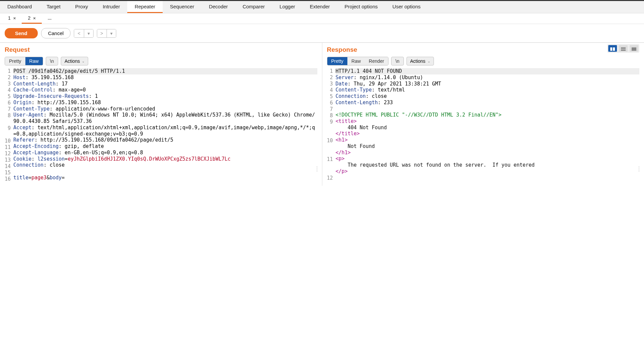 This screenshot has width=644, height=356. What do you see at coordinates (322, 33) in the screenshot?
I see `action-bar: Send Cancel < ▾ > ▾` at bounding box center [322, 33].